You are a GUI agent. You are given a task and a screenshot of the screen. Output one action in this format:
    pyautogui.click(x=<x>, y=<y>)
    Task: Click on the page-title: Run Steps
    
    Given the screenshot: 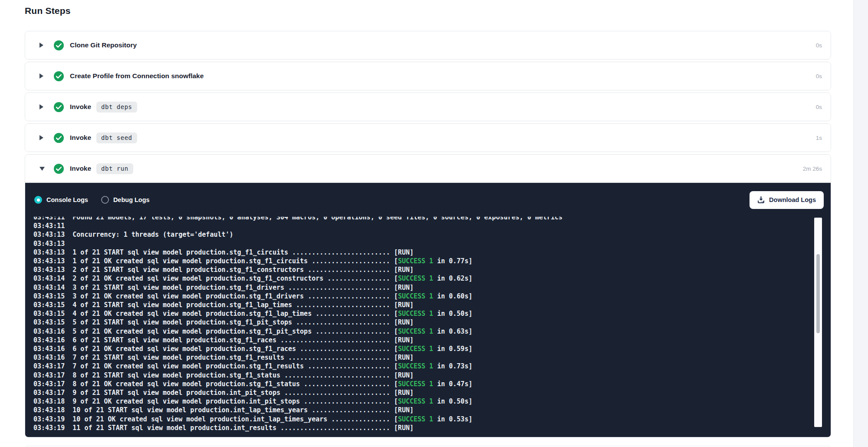 What is the action you would take?
    pyautogui.click(x=428, y=11)
    